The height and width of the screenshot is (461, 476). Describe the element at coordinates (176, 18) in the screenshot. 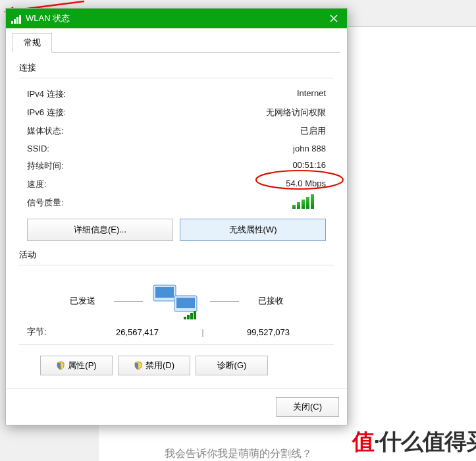

I see `titlebar: WLAN 状态` at that location.